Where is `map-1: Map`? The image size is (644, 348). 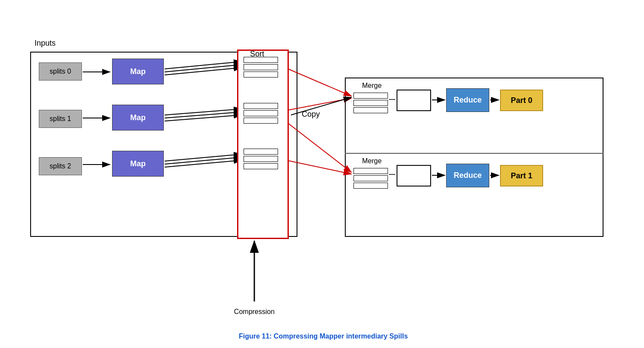 map-1: Map is located at coordinates (138, 118).